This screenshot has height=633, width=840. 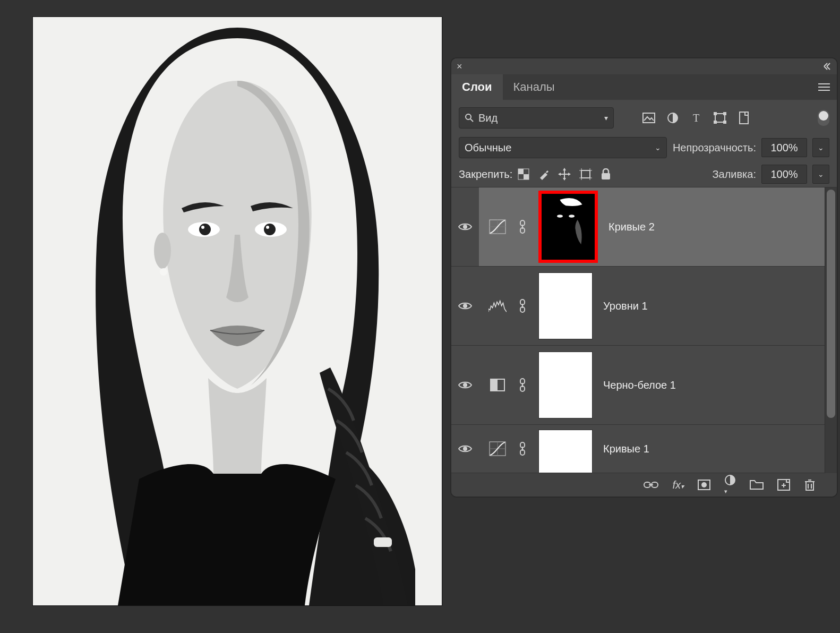 What do you see at coordinates (831, 304) in the screenshot?
I see `scrollbar-thumb` at bounding box center [831, 304].